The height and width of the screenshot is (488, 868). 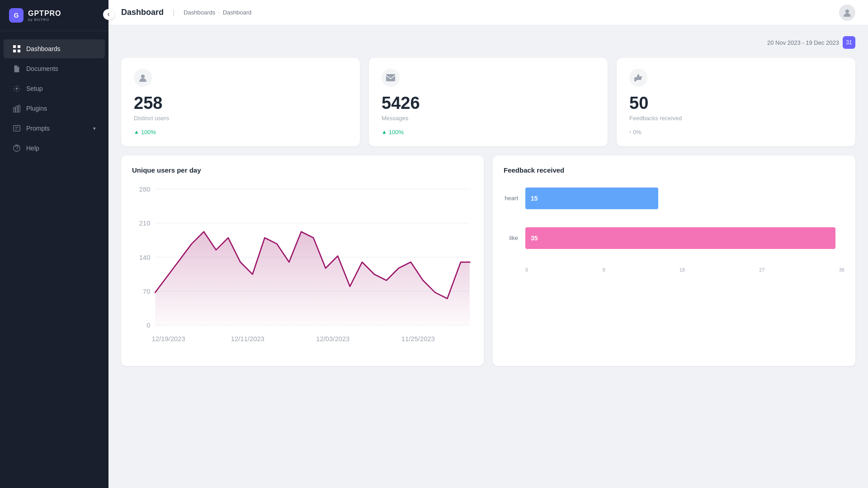 I want to click on help-icon, so click(x=17, y=148).